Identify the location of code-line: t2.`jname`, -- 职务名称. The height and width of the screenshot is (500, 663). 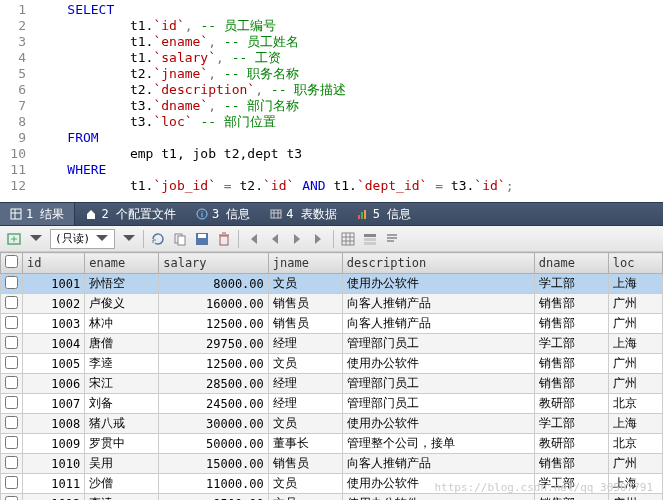
(168, 74).